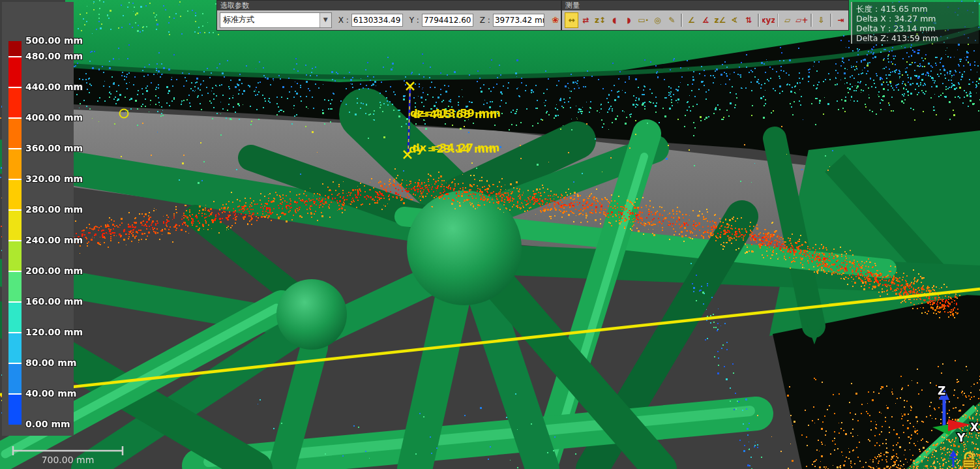 The image size is (980, 469). I want to click on color-scale-label: 240.00 mm, so click(50, 240).